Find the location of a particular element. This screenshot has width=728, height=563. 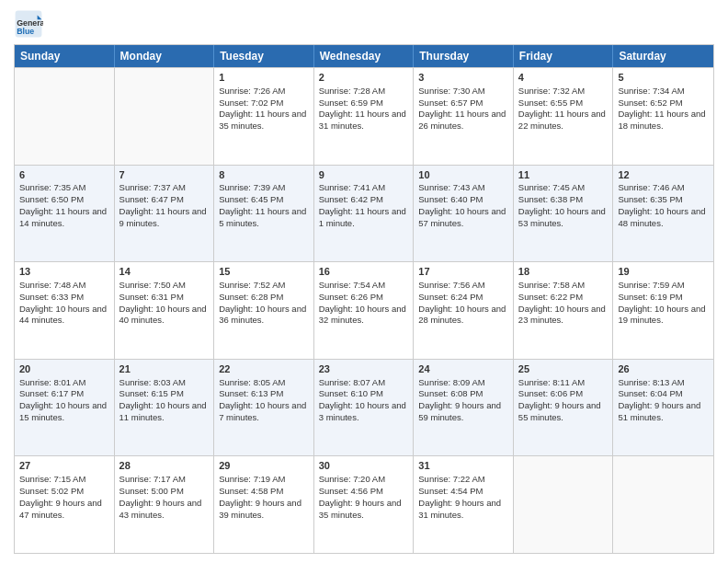

day-cell-22: 22Sunrise: 8:05 AMSunset: 6:13 PMDayligh… is located at coordinates (265, 408).